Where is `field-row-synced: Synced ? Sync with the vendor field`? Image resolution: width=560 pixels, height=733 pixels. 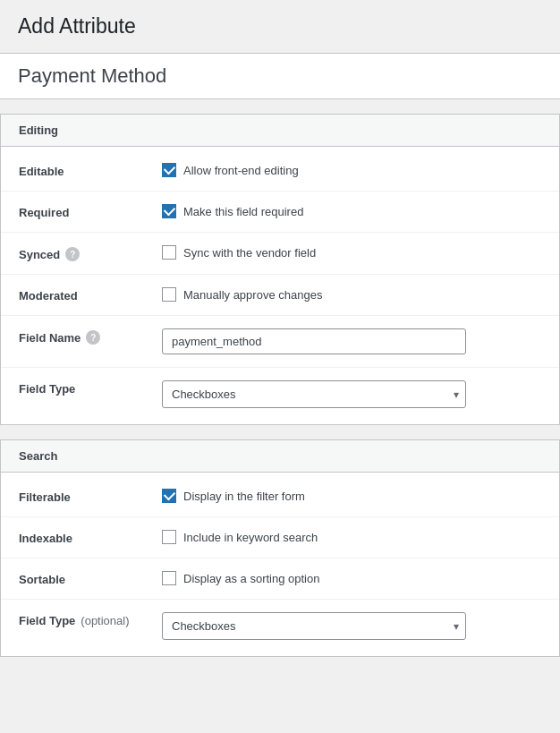 field-row-synced: Synced ? Sync with the vendor field is located at coordinates (280, 254).